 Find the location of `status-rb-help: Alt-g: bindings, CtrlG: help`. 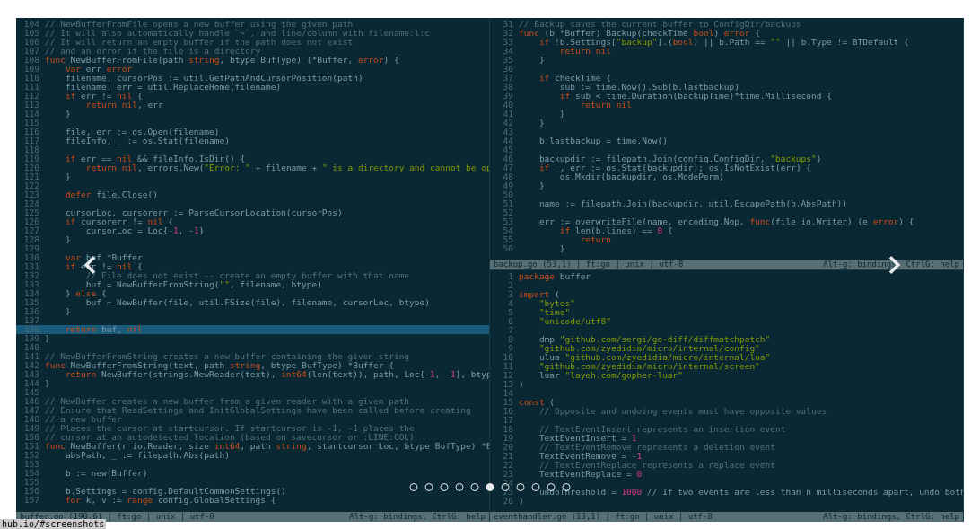

status-rb-help: Alt-g: bindings, CtrlG: help is located at coordinates (891, 517).